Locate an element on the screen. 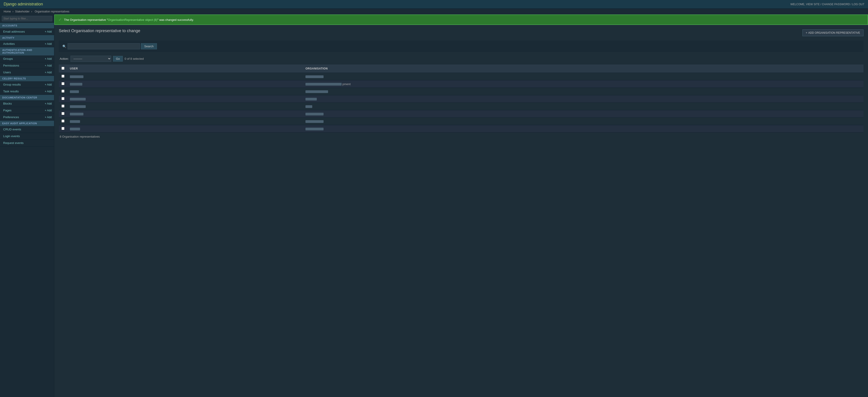 The height and width of the screenshot is (397, 868). sidebar-item-pages: Pages + Add is located at coordinates (27, 111).